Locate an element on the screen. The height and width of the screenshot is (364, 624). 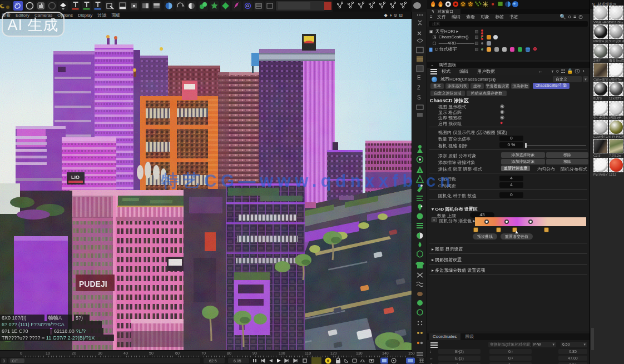
svg-text: E is located at coordinates (419, 78).